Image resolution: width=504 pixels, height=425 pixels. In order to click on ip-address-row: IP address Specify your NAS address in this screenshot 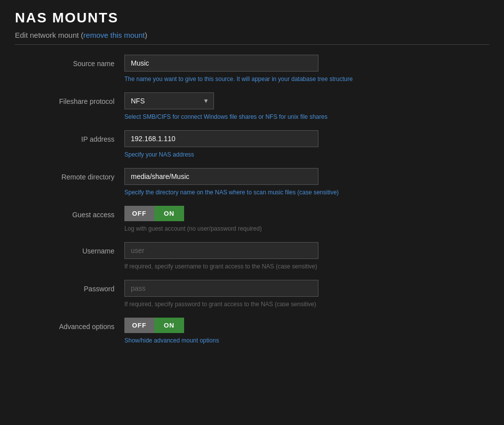, I will do `click(252, 144)`.